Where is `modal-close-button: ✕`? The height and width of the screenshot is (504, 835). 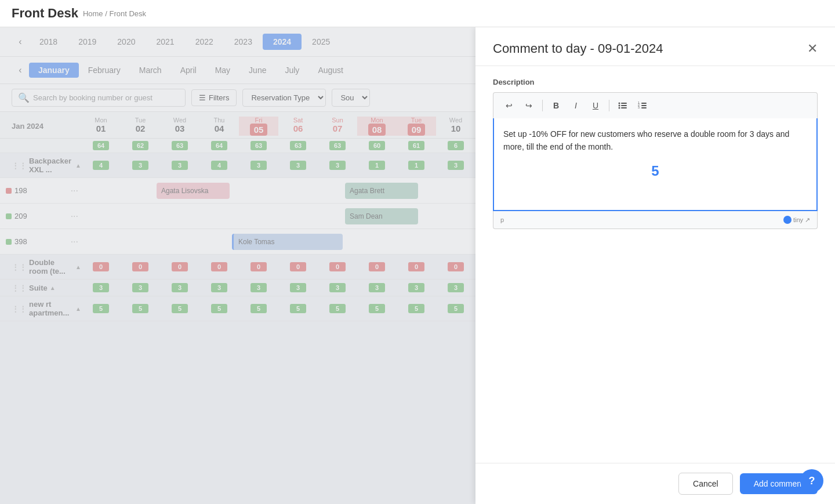 modal-close-button: ✕ is located at coordinates (812, 49).